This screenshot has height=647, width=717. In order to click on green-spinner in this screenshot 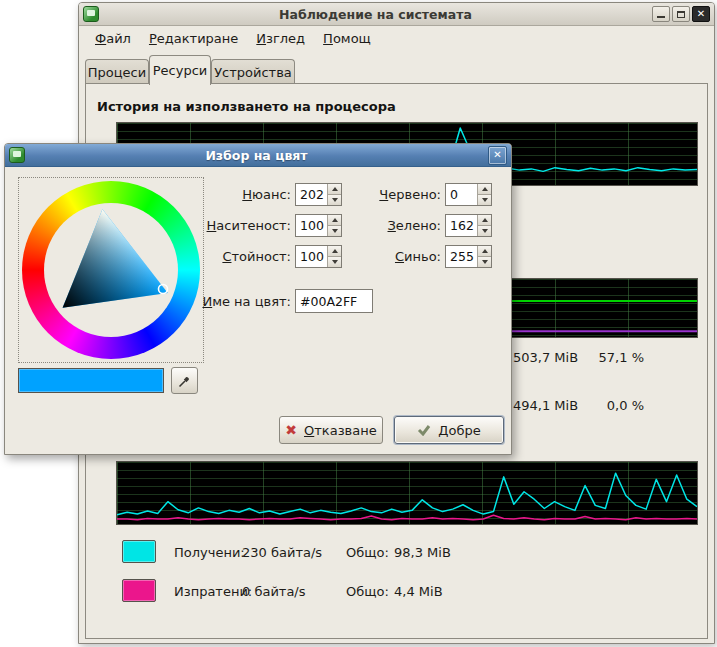, I will do `click(468, 226)`.